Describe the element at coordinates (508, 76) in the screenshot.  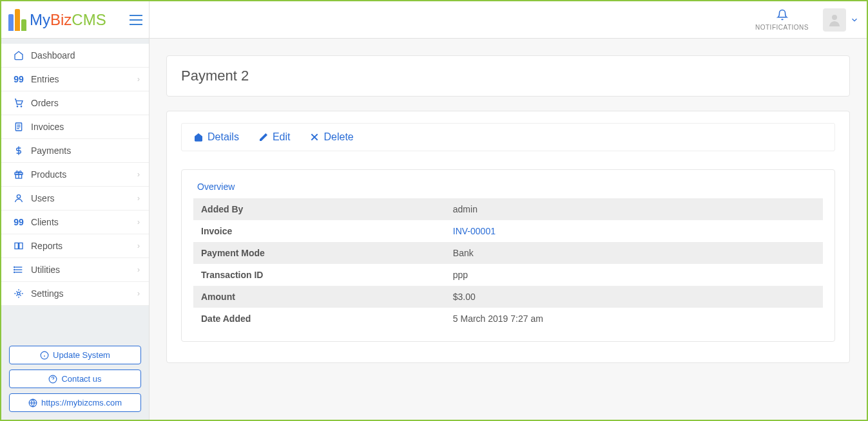
I see `page-header: Payment 2` at that location.